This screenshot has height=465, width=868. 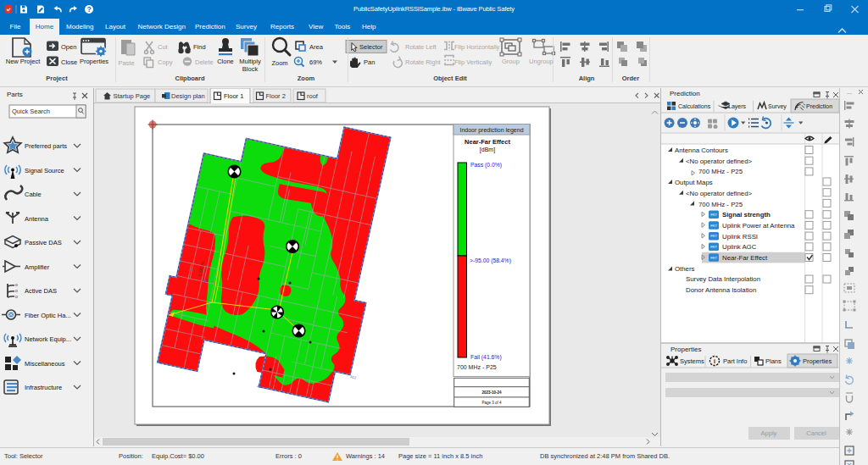 What do you see at coordinates (205, 281) in the screenshot?
I see `svg-text: C3` at bounding box center [205, 281].